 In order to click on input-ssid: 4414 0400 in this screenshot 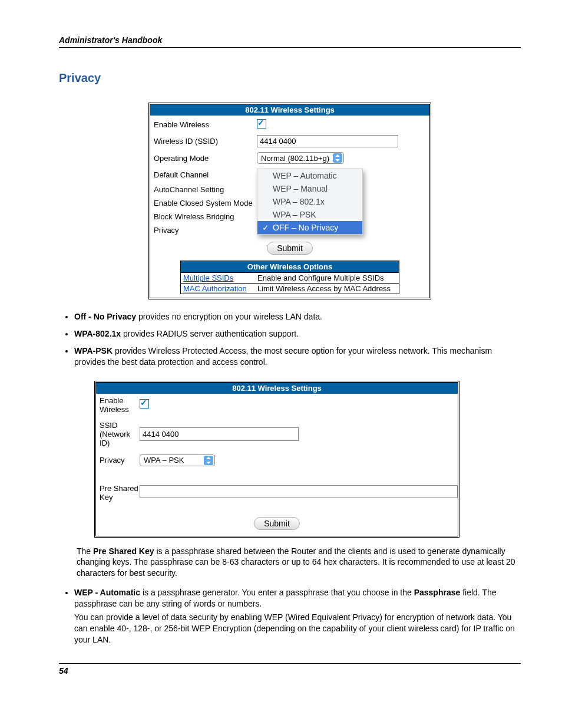, I will do `click(328, 141)`.